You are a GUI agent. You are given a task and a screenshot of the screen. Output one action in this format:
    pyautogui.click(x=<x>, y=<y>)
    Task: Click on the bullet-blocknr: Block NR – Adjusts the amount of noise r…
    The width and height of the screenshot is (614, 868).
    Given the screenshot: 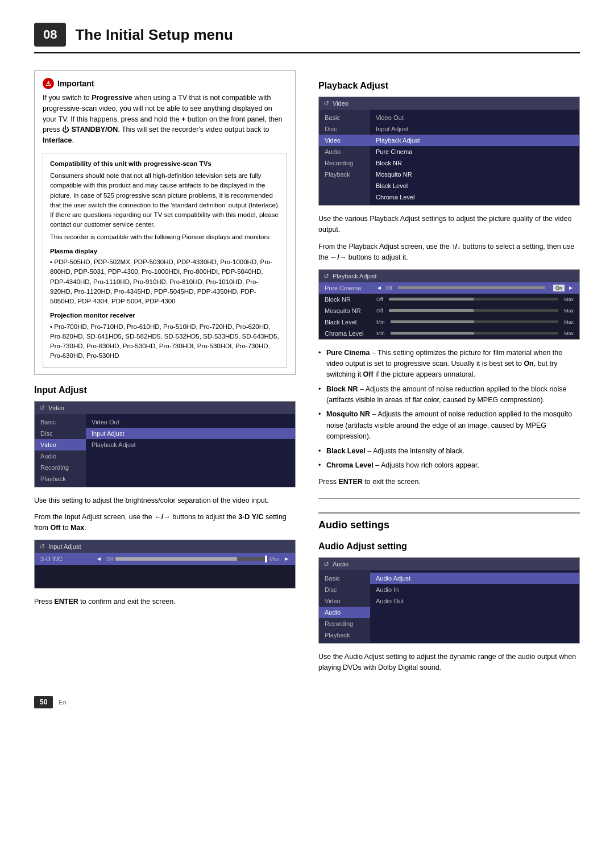 What is the action you would take?
    pyautogui.click(x=449, y=395)
    